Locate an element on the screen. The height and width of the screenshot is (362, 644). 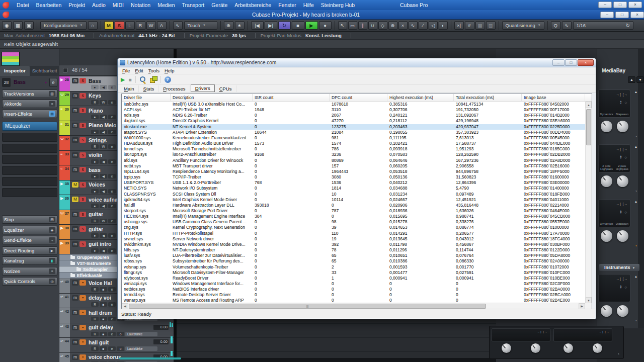
inspector-section: Send-Effekte → is located at coordinates (30, 240).